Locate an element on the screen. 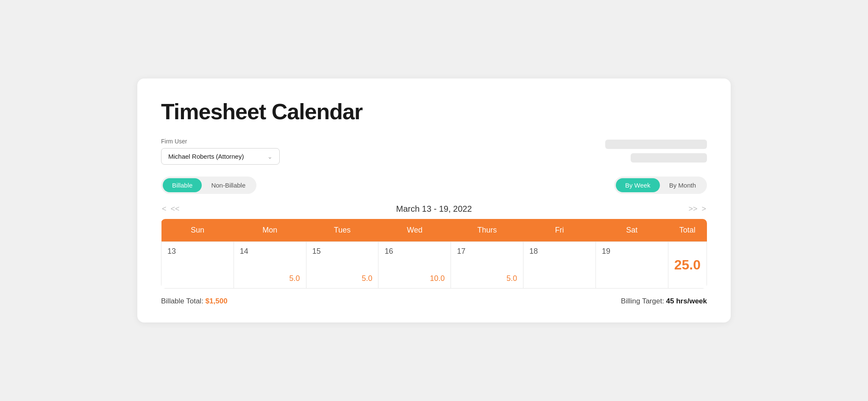  col-total: Total is located at coordinates (687, 230).